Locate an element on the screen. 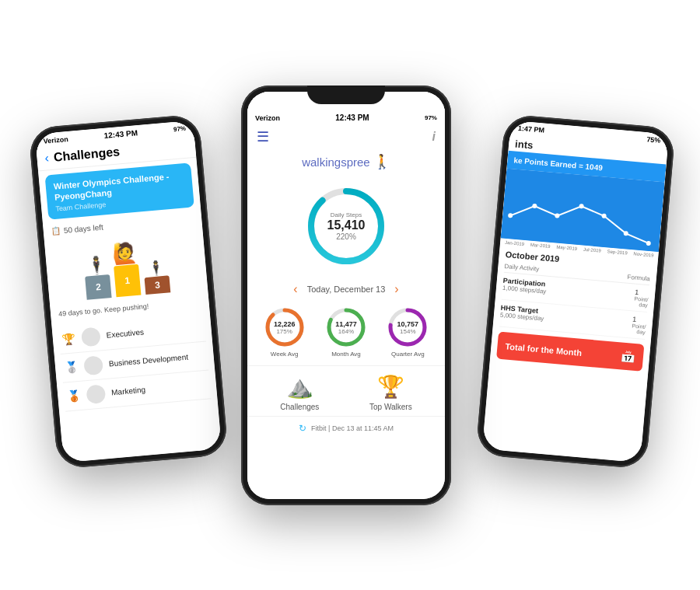  trophy-silver-icon: 🥈 is located at coordinates (72, 367).